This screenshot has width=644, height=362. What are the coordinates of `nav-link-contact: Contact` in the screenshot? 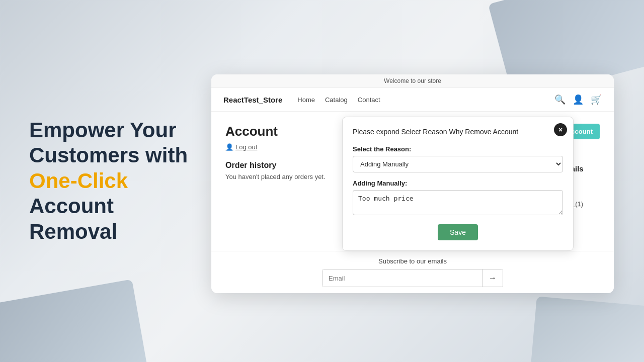 It's located at (369, 100).